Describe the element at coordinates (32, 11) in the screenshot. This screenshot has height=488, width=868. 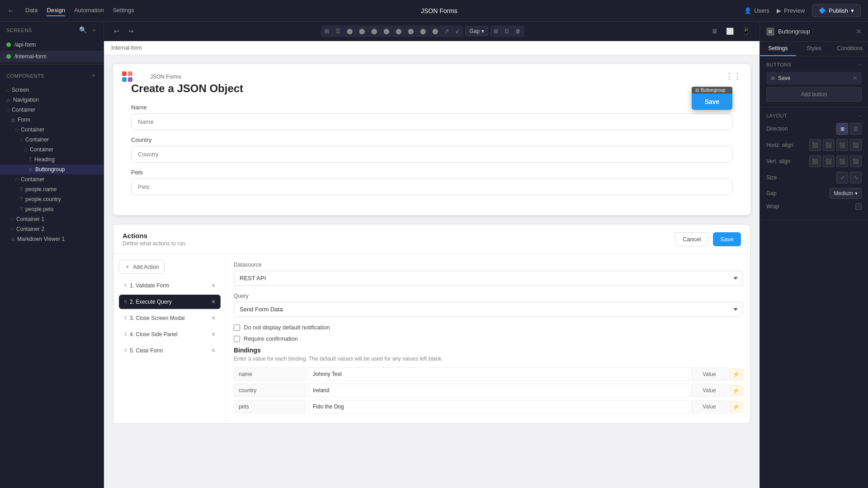
I see `tab-data: Data` at that location.